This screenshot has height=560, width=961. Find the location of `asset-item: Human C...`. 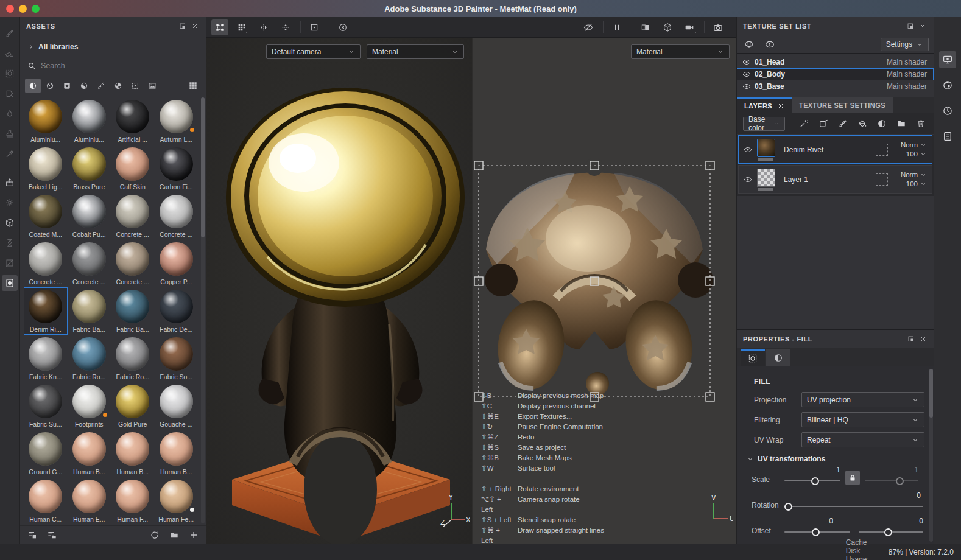

asset-item: Human C... is located at coordinates (46, 501).